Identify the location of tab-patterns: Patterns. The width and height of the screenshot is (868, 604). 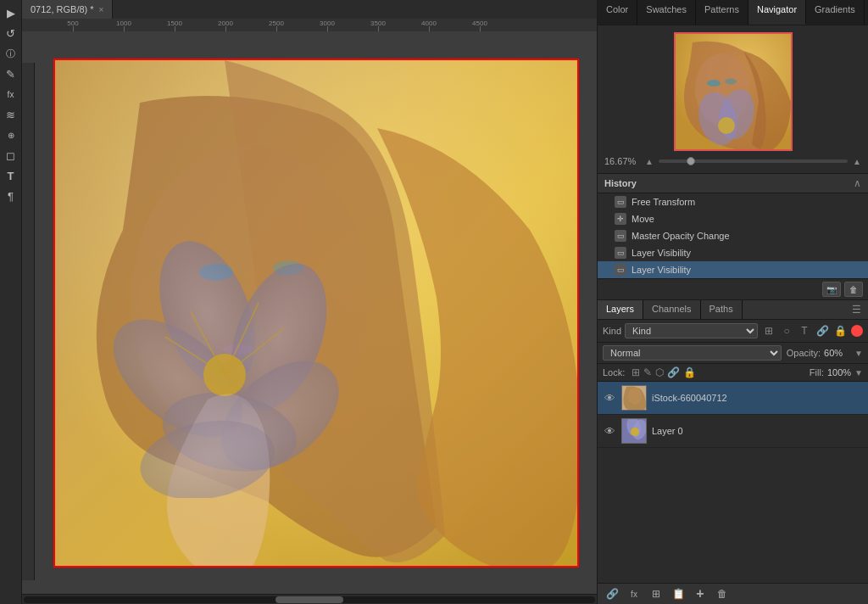
(722, 12).